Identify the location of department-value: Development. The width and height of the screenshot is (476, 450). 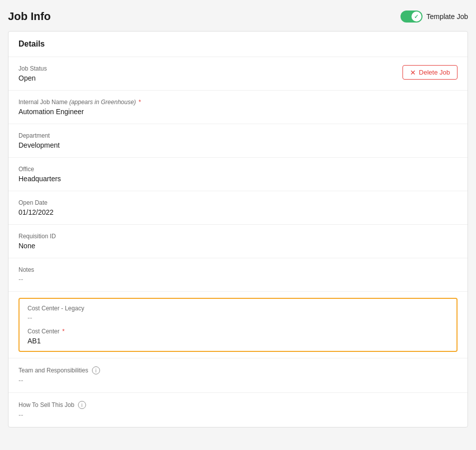
(238, 145).